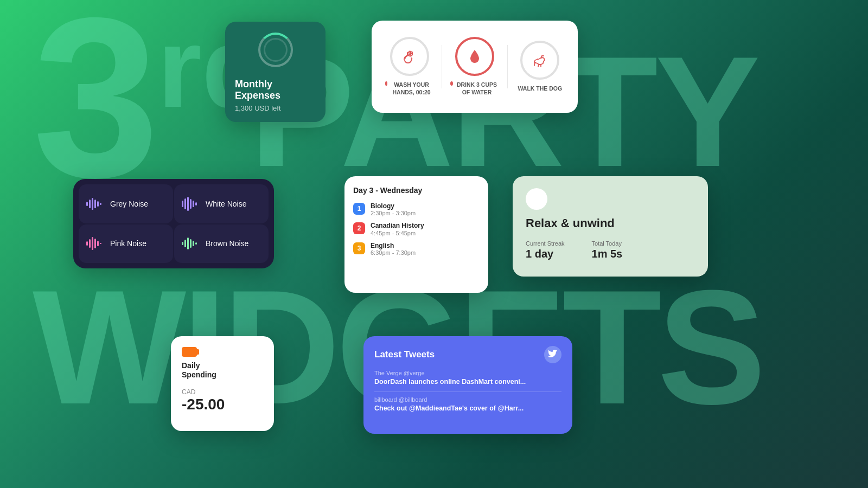  I want to click on noise-item-grey: Grey Noise, so click(126, 204).